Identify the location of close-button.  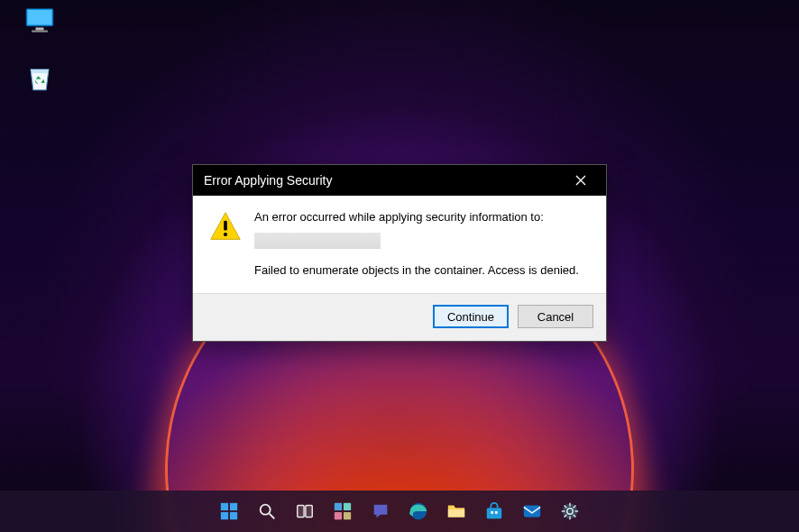
(581, 180).